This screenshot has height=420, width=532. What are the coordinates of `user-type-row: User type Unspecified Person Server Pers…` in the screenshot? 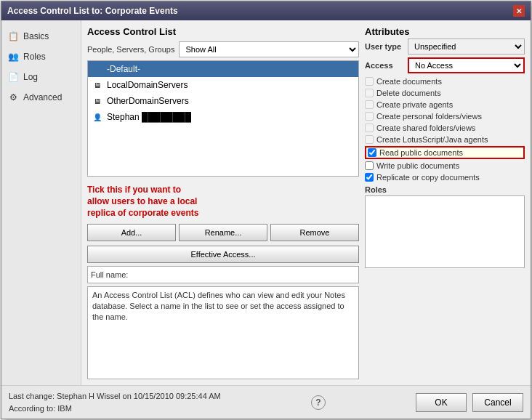 It's located at (445, 47).